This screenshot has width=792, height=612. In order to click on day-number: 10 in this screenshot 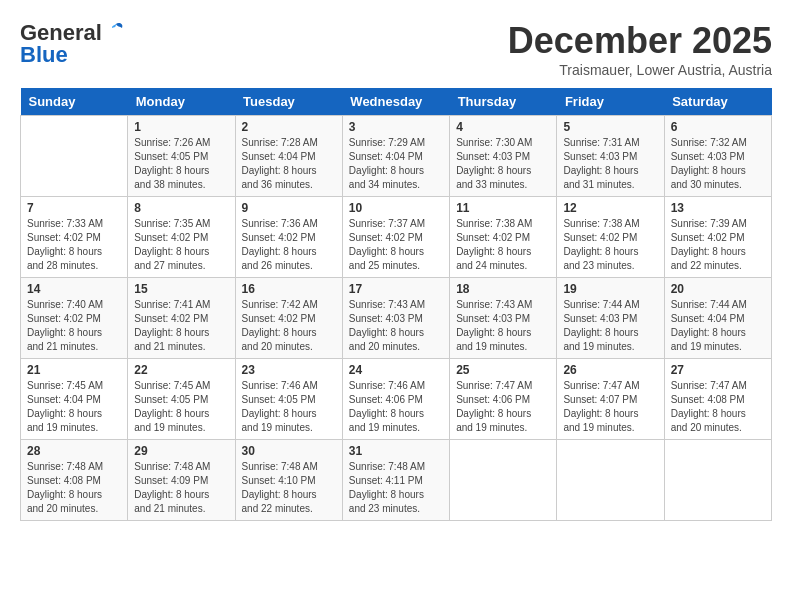, I will do `click(396, 208)`.